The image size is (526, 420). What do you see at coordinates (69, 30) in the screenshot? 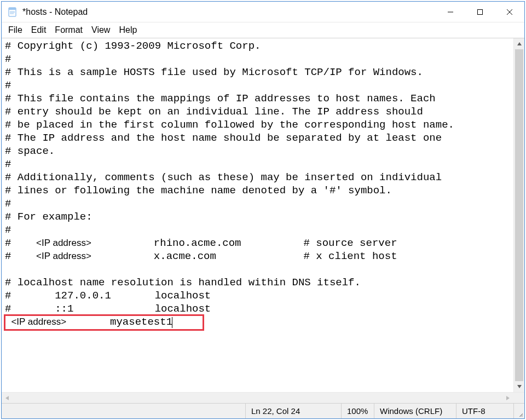
I see `menu-format: Format` at bounding box center [69, 30].